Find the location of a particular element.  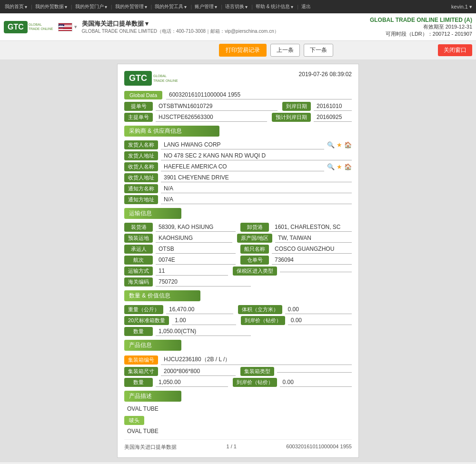

warehouse-value: 736094 is located at coordinates (312, 260).